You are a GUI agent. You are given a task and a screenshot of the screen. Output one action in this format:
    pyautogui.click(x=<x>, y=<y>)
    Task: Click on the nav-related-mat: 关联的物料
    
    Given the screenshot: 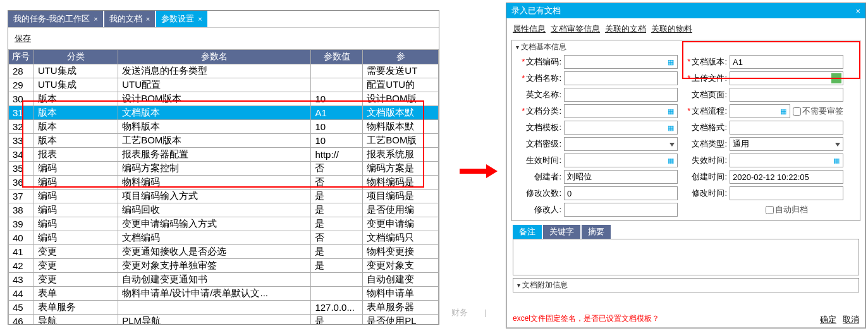 What is the action you would take?
    pyautogui.click(x=671, y=29)
    